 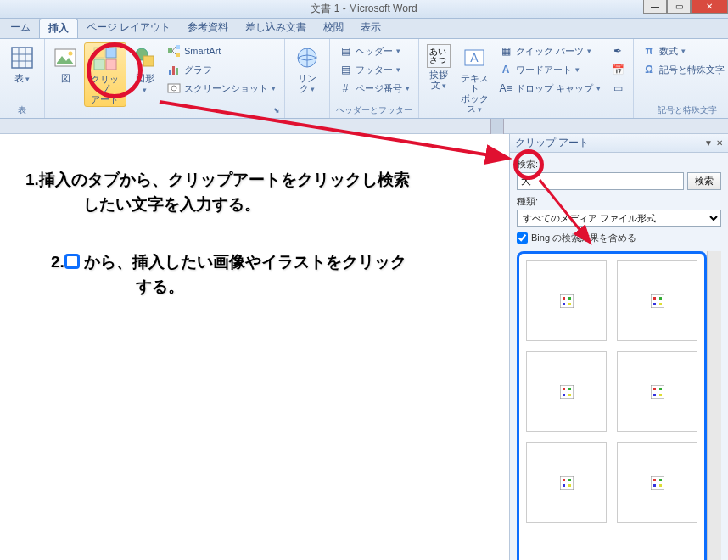 I want to click on chart-button: グラフ, so click(x=221, y=70).